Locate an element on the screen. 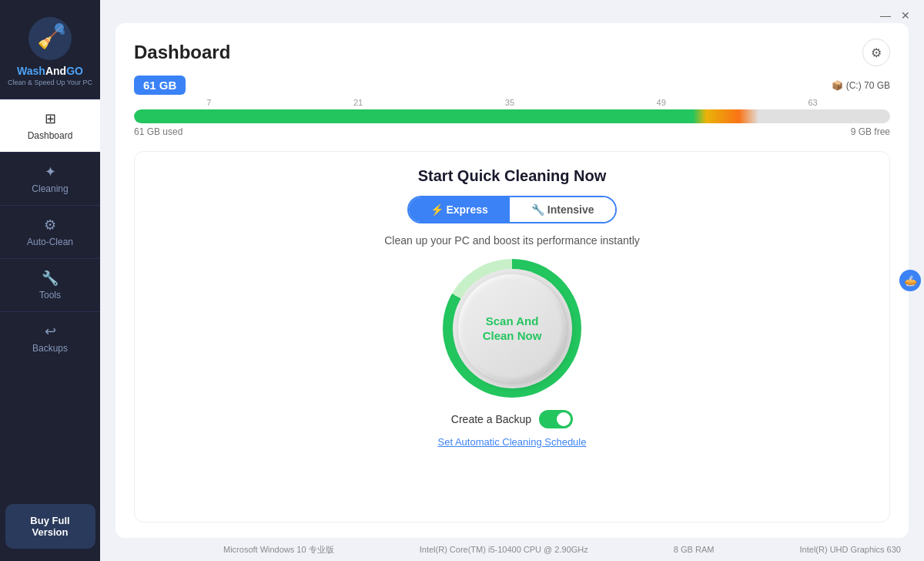 This screenshot has height=561, width=924. backup-toggle is located at coordinates (556, 419).